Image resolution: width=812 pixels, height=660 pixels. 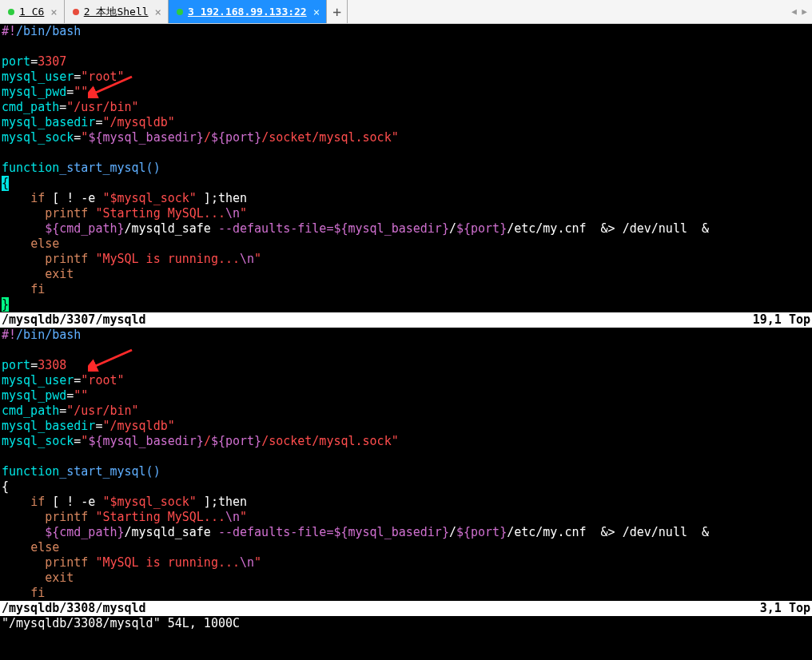 What do you see at coordinates (799, 11) in the screenshot?
I see `tab-scroll-arrows: ◀ ▶` at bounding box center [799, 11].